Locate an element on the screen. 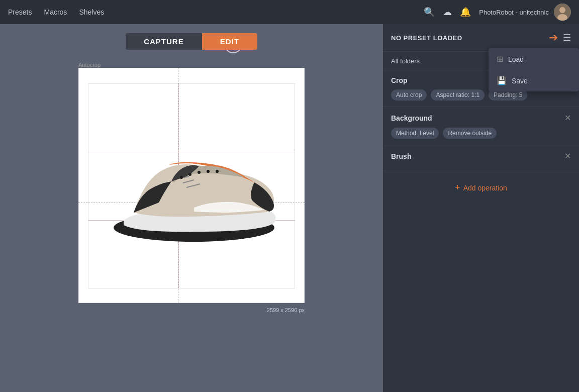  nav-macros: Macros is located at coordinates (55, 12).